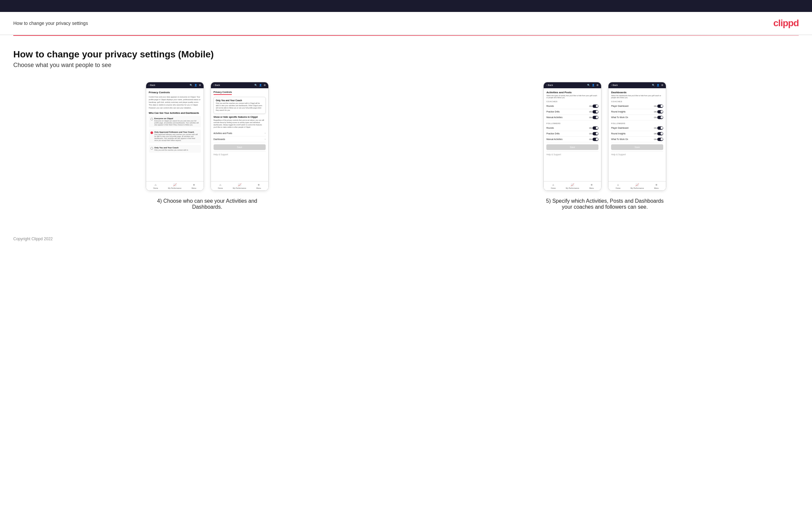 This screenshot has width=812, height=507. I want to click on radio-circle-coach-only, so click(152, 148).